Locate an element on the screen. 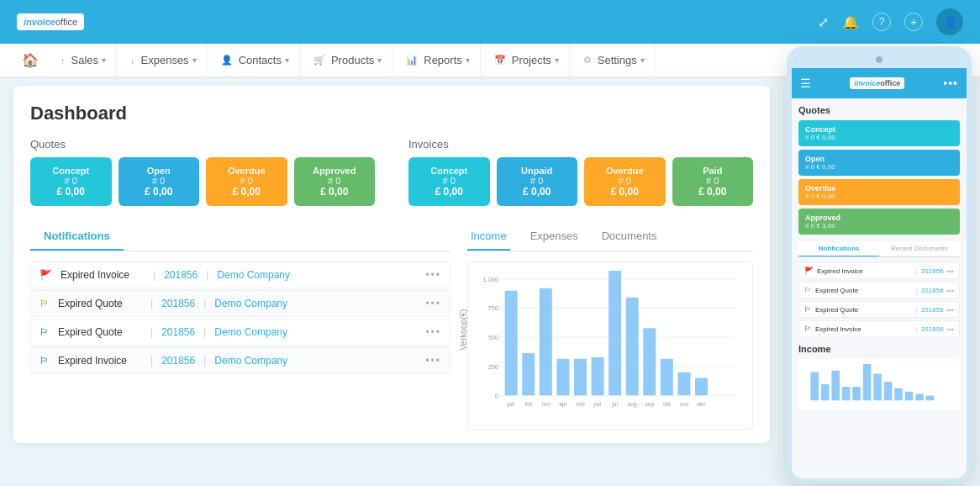 The width and height of the screenshot is (980, 486). nav-contacts: 👤 Contacts ▾ is located at coordinates (256, 61).